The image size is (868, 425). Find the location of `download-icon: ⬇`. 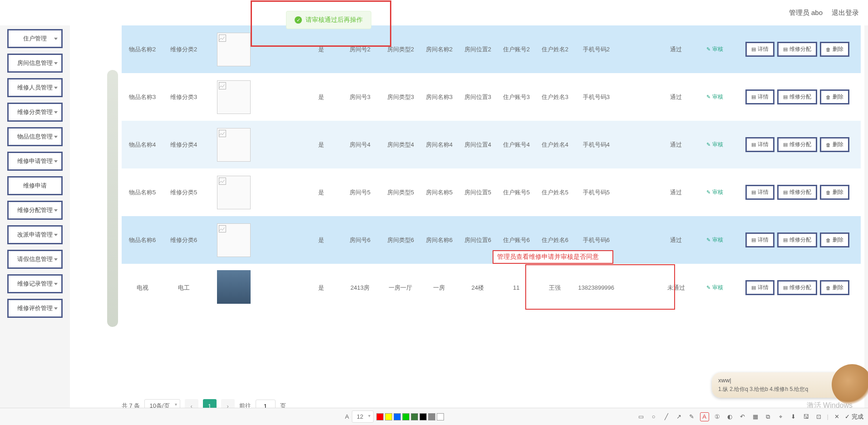

download-icon: ⬇ is located at coordinates (794, 417).